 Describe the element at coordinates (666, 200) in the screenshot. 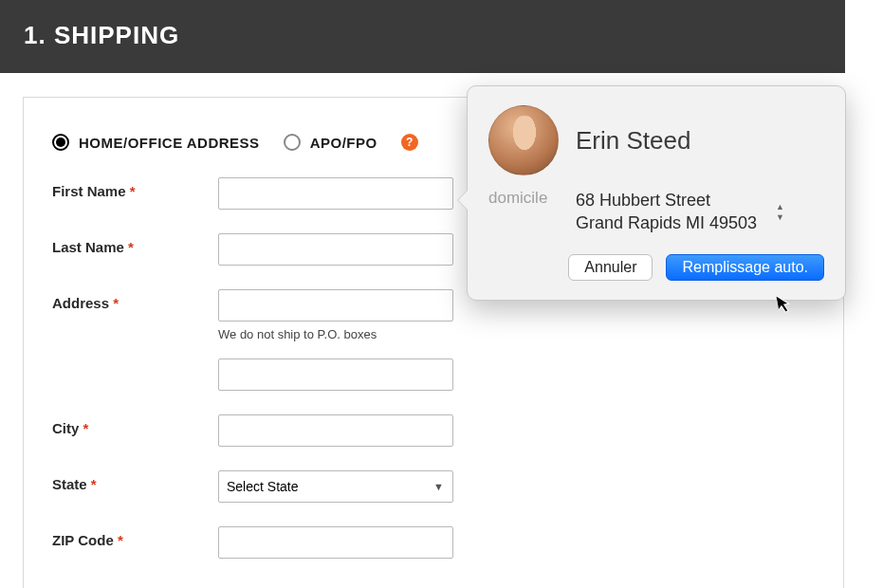

I see `address-line1: 68 Hubbert Street` at that location.